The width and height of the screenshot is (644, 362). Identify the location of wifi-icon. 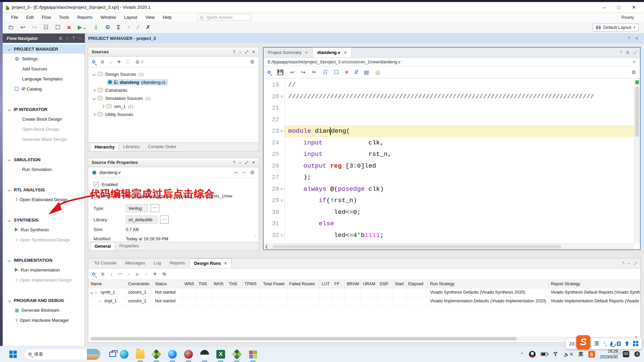
(555, 354).